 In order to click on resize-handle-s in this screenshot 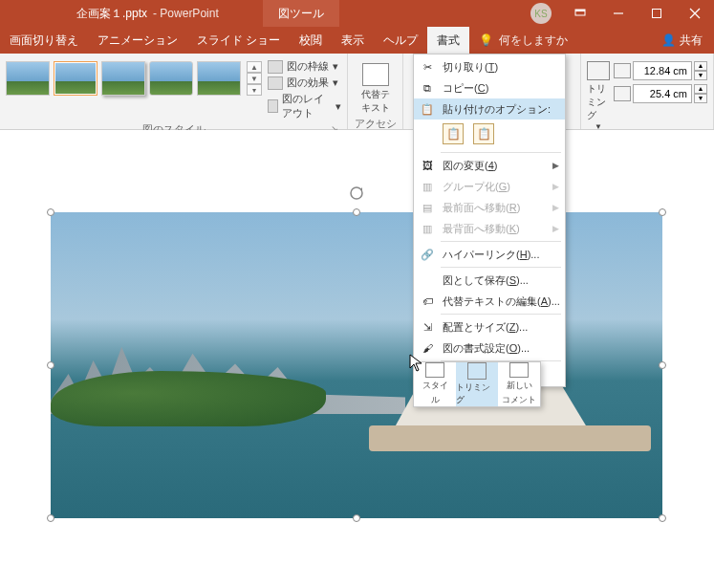, I will do `click(357, 518)`.